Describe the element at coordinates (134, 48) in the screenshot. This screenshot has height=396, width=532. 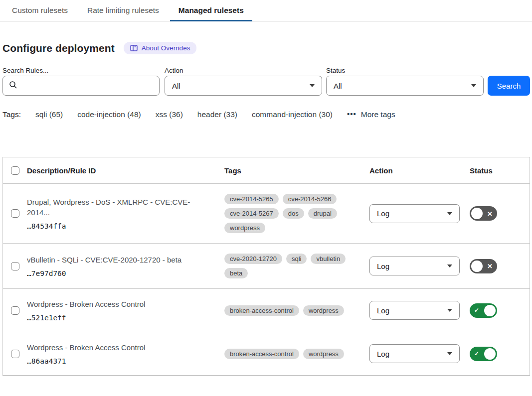
I see `book-icon` at that location.